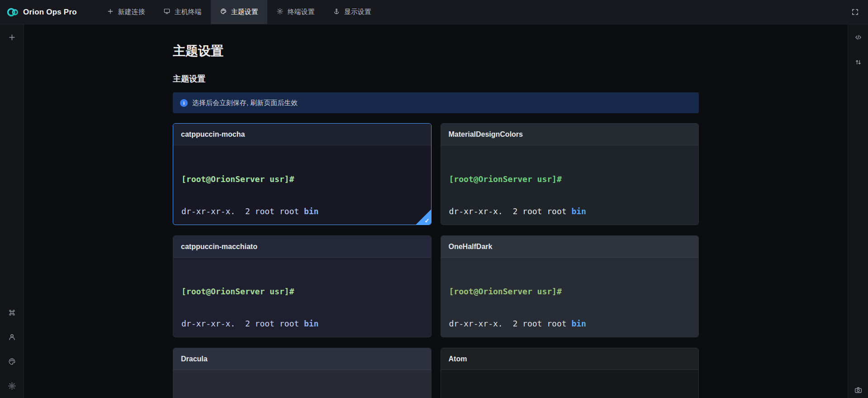 The height and width of the screenshot is (398, 868). Describe the element at coordinates (302, 134) in the screenshot. I see `theme-card-header: catppuccin-mocha` at that location.